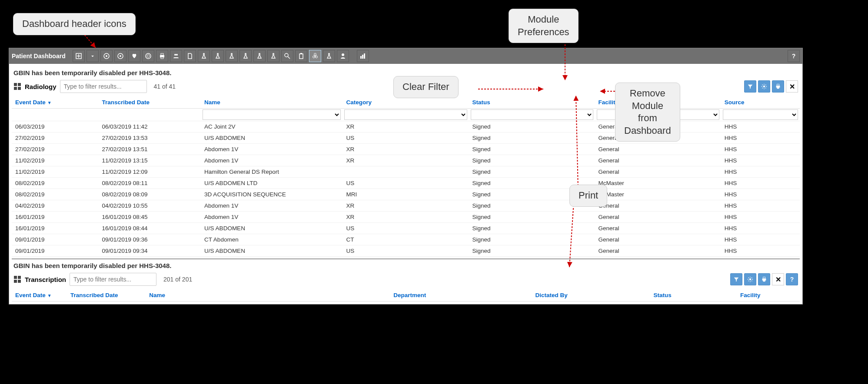  Describe the element at coordinates (204, 56) in the screenshot. I see `toolbar-lab1-icon` at that location.